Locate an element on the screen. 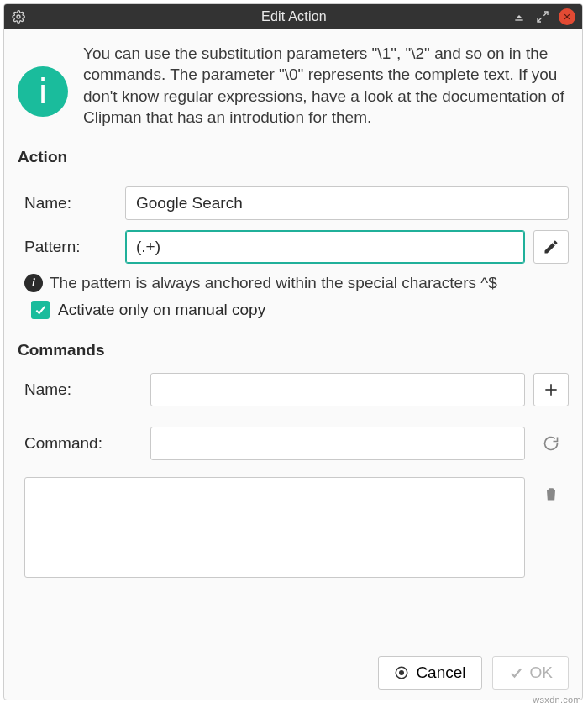 The image size is (588, 708). refresh-command-button is located at coordinates (551, 443).